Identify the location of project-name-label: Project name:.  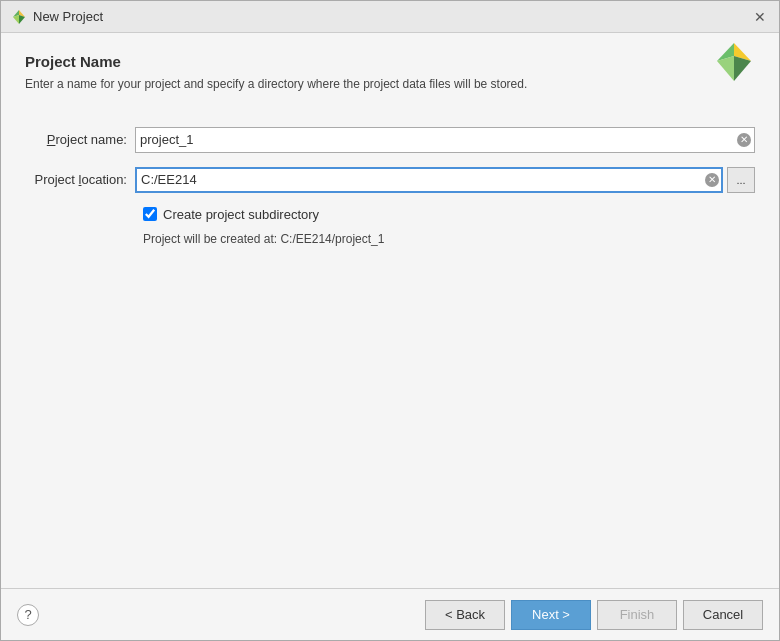
(80, 140).